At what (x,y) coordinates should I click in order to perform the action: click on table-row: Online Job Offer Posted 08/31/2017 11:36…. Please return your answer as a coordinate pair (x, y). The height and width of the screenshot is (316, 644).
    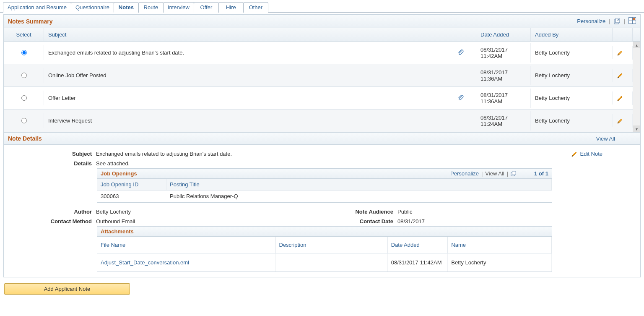
    Looking at the image, I should click on (318, 76).